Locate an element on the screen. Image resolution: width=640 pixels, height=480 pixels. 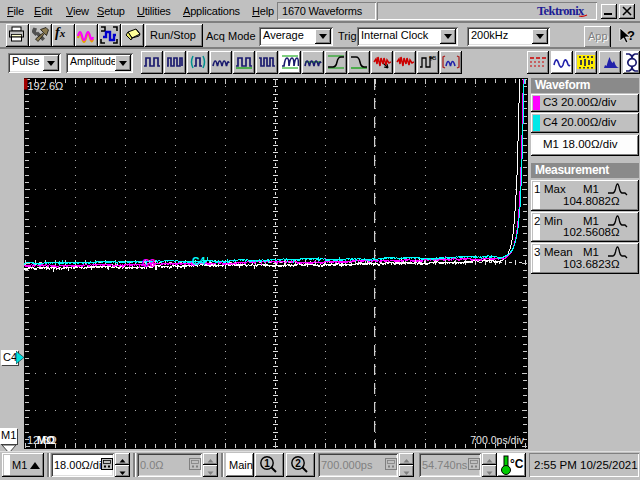
svg-text: MΩ is located at coordinates (46, 440).